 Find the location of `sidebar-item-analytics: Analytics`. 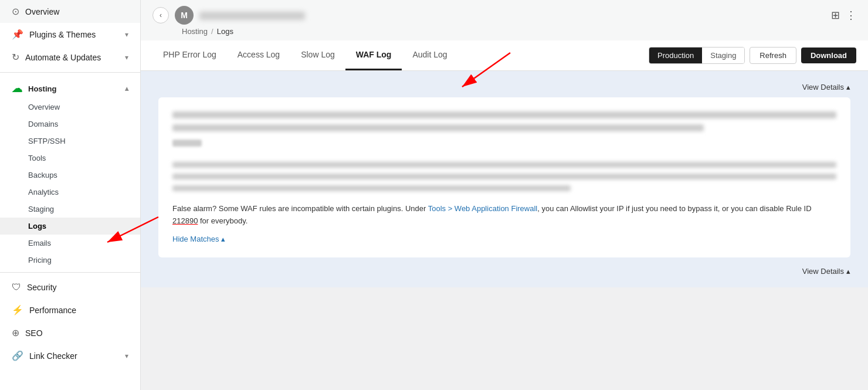

sidebar-item-analytics: Analytics is located at coordinates (70, 192).